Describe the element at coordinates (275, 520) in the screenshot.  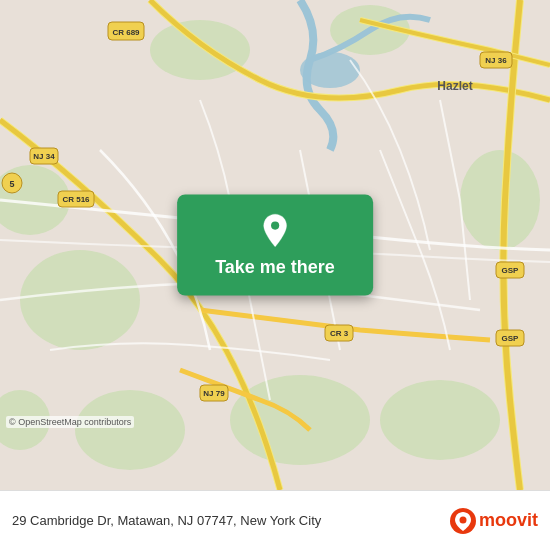
I see `bottom-bar: 29 Cambridge Dr, Matawan, NJ 07747, New …` at that location.